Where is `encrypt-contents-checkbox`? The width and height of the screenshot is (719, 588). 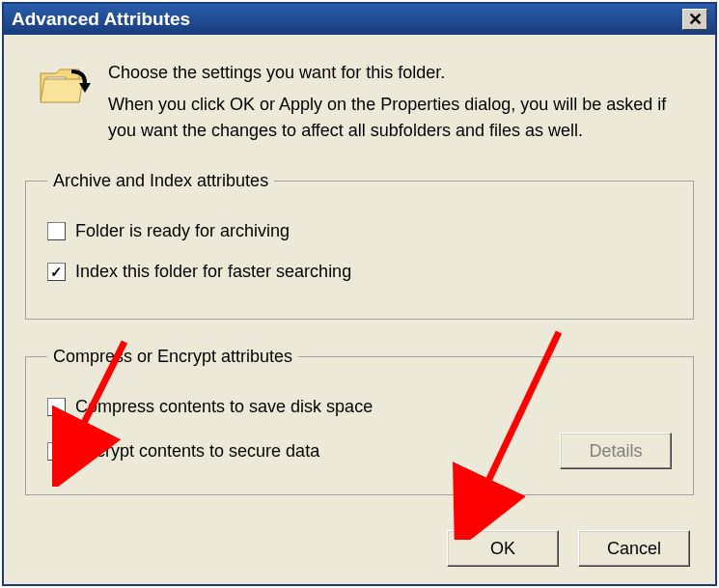
encrypt-contents-checkbox is located at coordinates (56, 452).